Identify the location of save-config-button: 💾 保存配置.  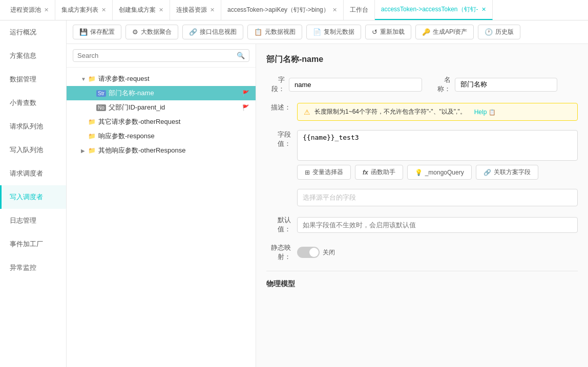
(97, 32).